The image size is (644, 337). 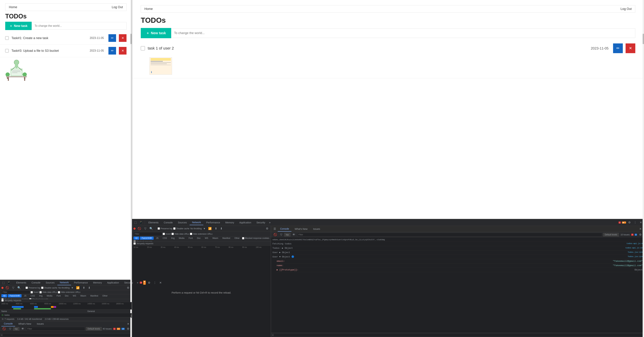 What do you see at coordinates (155, 282) in the screenshot?
I see `left-dt-more: ⋮` at bounding box center [155, 282].